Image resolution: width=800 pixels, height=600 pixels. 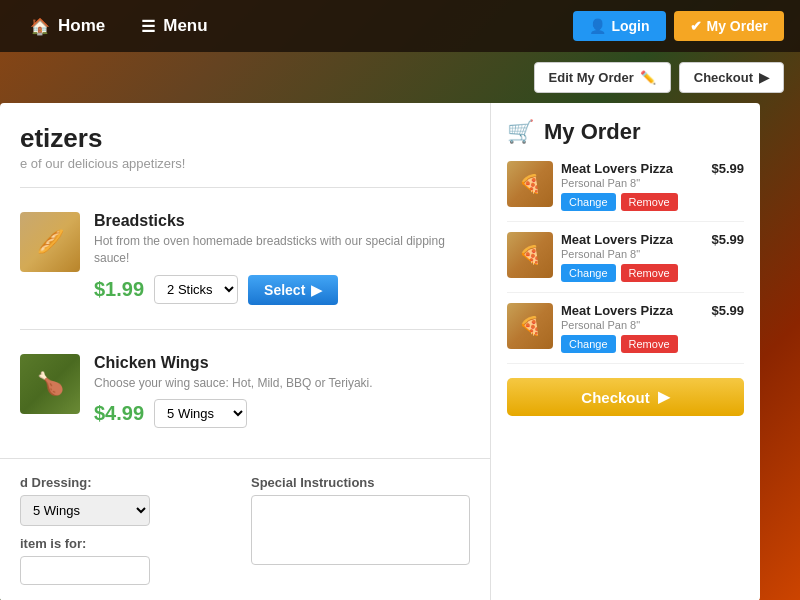 I want to click on wings-name: Chicken Wings, so click(x=282, y=363).